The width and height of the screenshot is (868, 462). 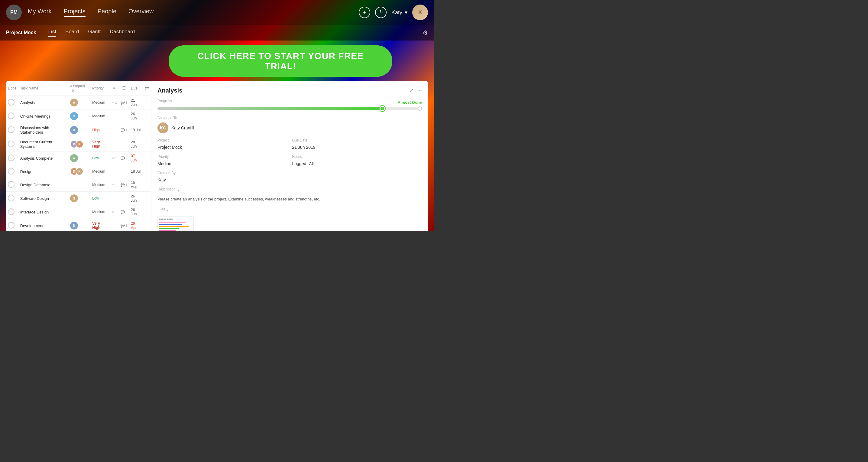 I want to click on user-menu: Katy ▾, so click(x=400, y=12).